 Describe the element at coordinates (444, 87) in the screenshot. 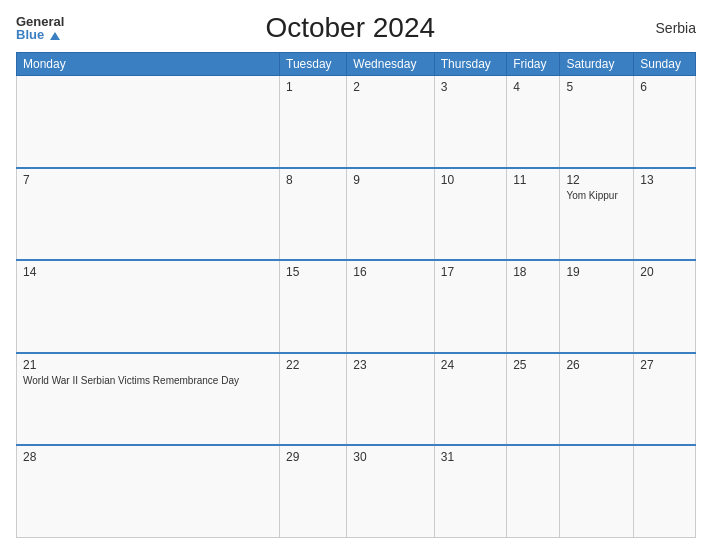

I see `day-number: 3` at that location.